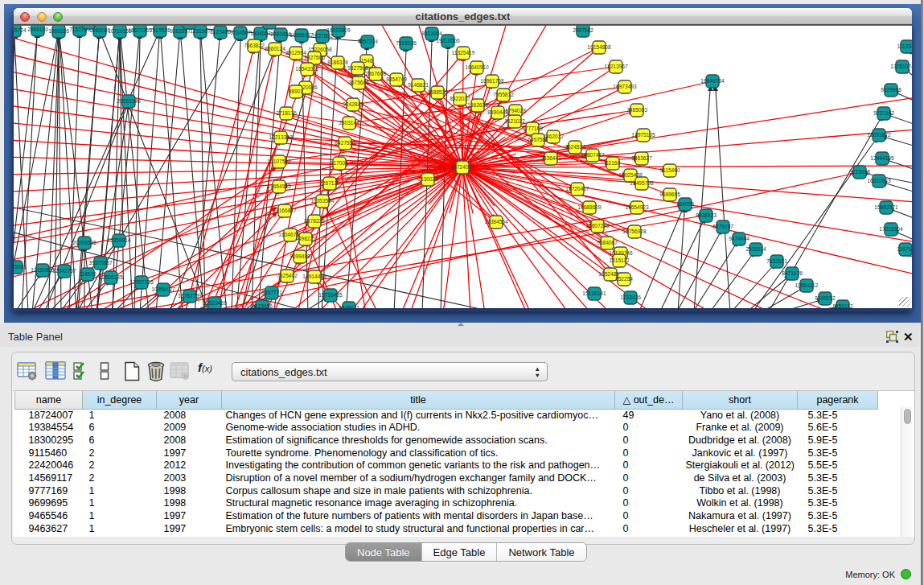 This screenshot has height=585, width=924. What do you see at coordinates (306, 238) in the screenshot?
I see `svg-text: 4498222` at bounding box center [306, 238].